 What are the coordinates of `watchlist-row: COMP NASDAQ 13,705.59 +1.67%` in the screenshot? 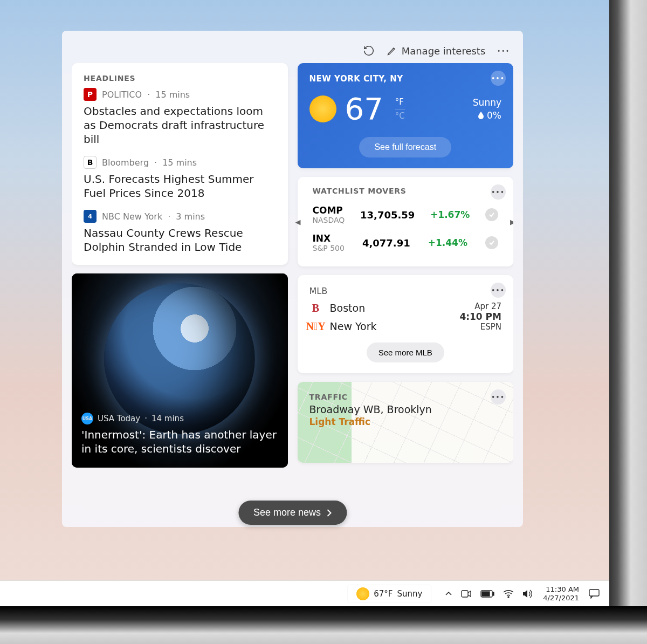 It's located at (405, 215).